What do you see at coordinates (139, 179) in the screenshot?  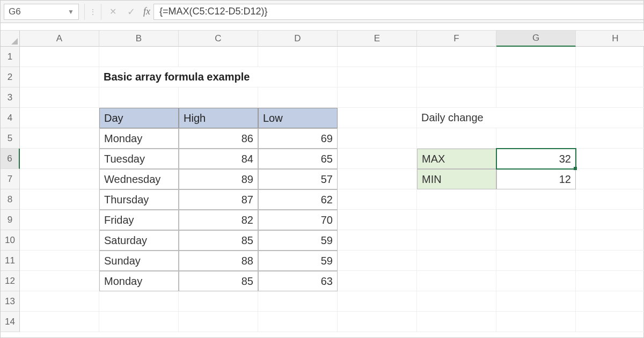 I see `table-row: Wednesday` at bounding box center [139, 179].